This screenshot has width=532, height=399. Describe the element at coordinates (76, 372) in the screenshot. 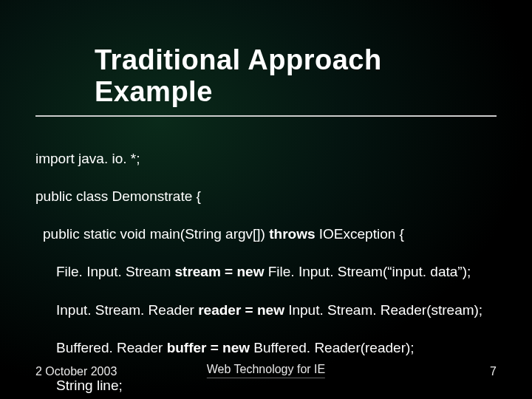

I see `footer-date: 2 October 2003` at that location.